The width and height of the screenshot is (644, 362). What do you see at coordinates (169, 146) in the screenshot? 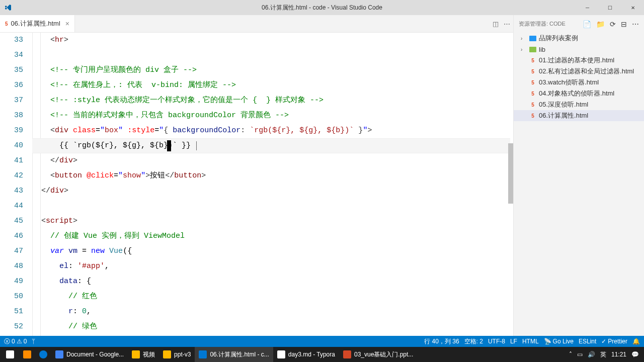
I see `text-cursor` at bounding box center [169, 146].